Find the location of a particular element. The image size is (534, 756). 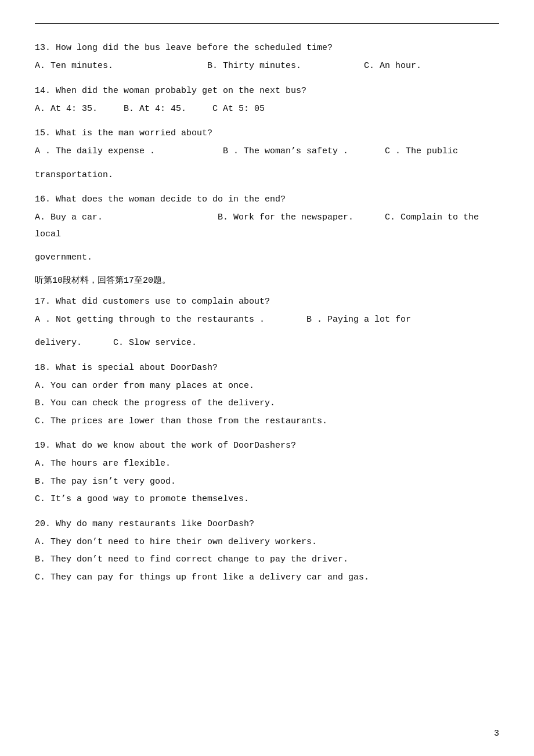

q17-answers-wrap: delivery. C. Slow service. is located at coordinates (267, 344).